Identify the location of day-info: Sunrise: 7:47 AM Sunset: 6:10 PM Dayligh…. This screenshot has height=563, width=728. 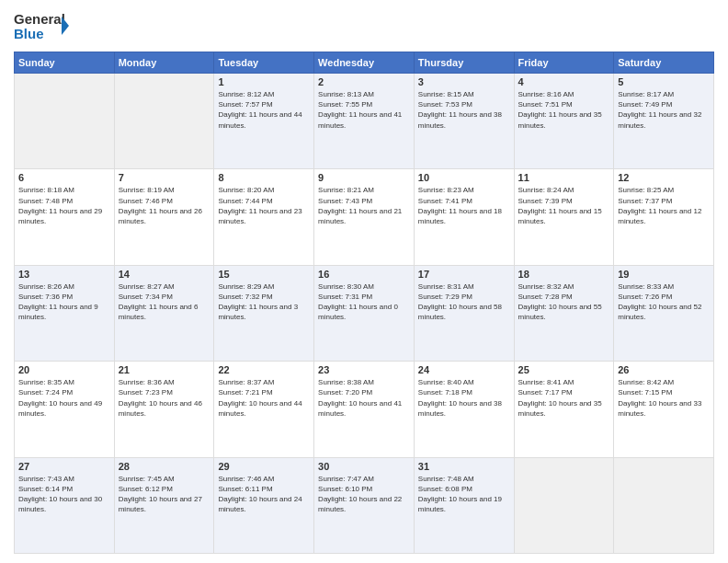
(364, 495).